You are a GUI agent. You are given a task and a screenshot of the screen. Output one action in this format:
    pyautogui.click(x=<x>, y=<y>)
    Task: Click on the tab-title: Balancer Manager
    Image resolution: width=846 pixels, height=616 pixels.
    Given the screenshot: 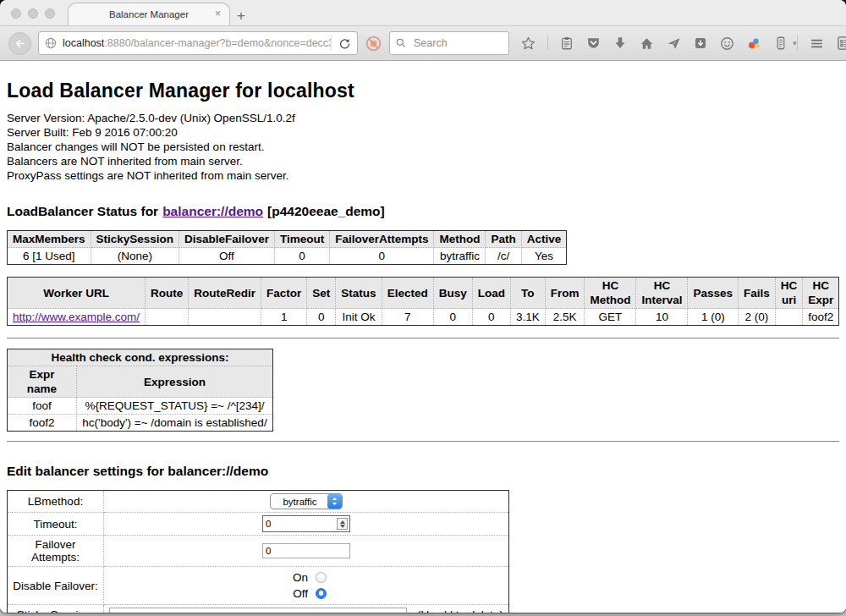 What is the action you would take?
    pyautogui.click(x=149, y=14)
    